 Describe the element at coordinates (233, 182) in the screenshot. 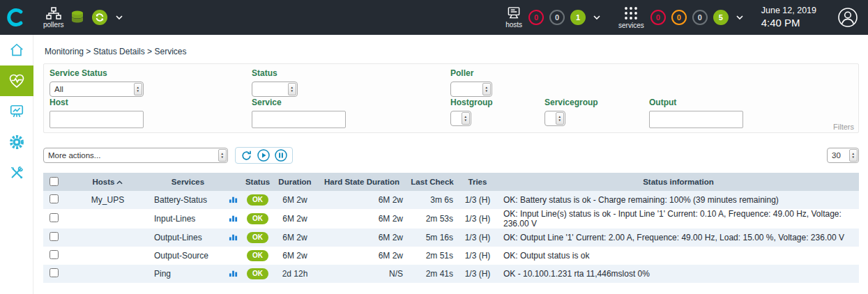

I see `col-header-graph` at that location.